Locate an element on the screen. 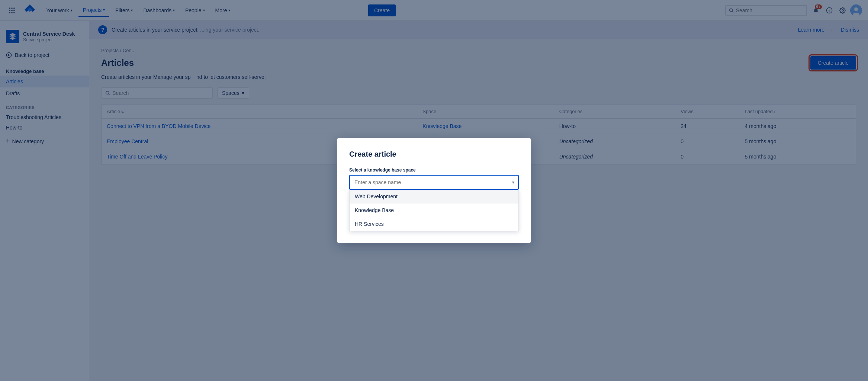 The image size is (868, 381). space-option-knowledge-base: Knowledge Base is located at coordinates (434, 211).